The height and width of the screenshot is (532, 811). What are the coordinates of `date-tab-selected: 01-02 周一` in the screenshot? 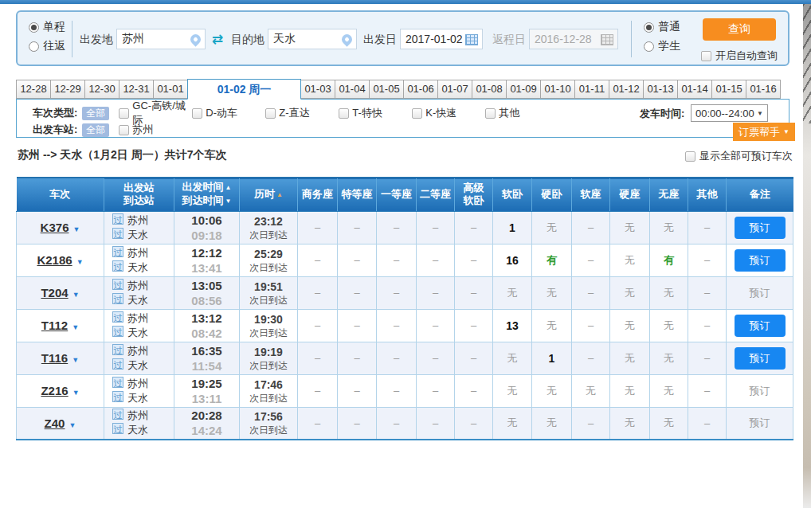 It's located at (244, 89).